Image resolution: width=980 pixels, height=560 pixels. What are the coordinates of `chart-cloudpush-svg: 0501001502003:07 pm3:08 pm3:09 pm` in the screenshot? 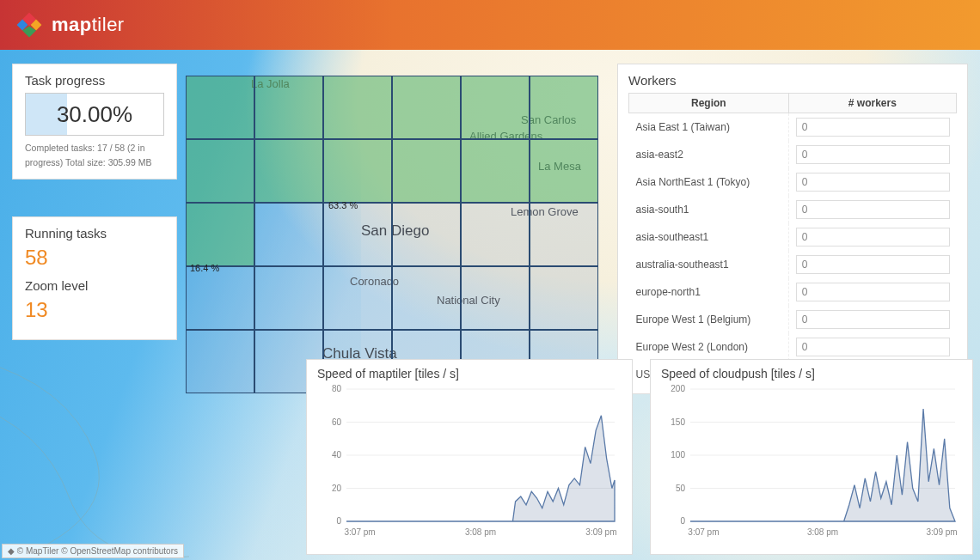 It's located at (812, 462).